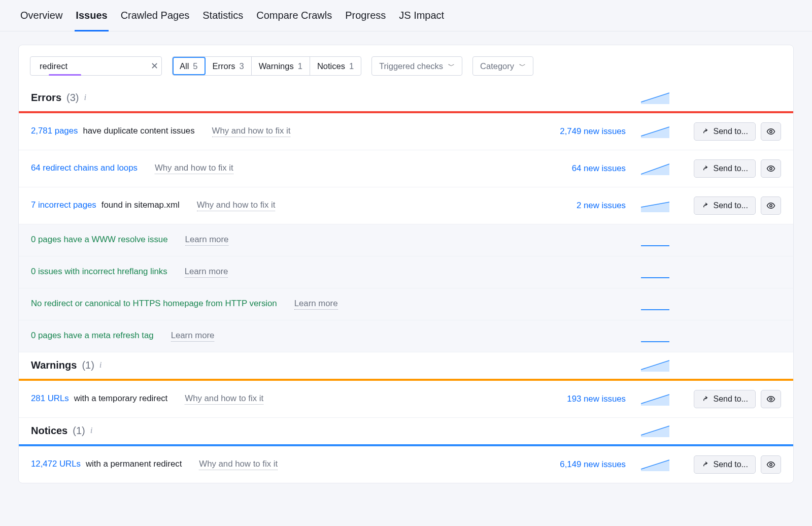  Describe the element at coordinates (64, 205) in the screenshot. I see `issue-link: 7 incorrect pages` at that location.